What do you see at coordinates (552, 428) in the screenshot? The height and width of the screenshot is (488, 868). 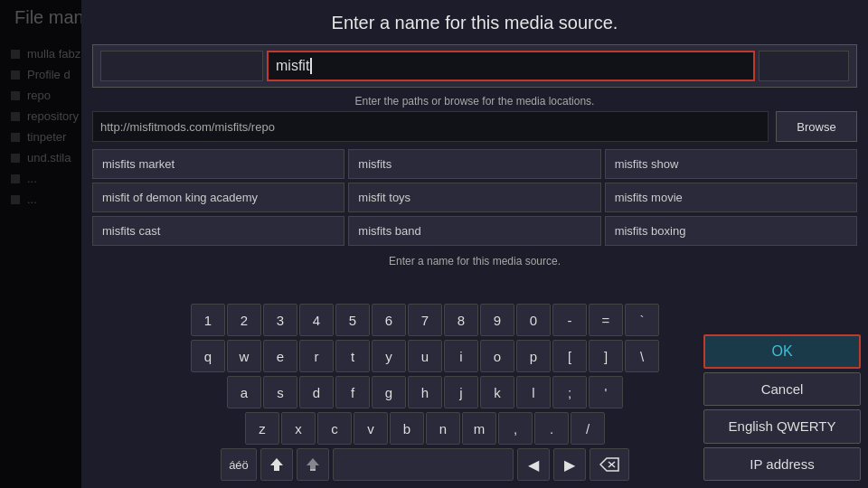 I see `key-.: .` at bounding box center [552, 428].